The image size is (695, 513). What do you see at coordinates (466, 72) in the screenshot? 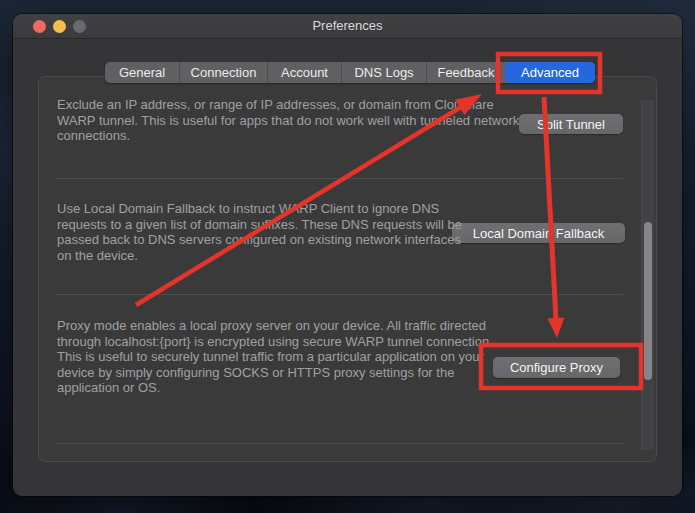
I see `tab-feedback: Feedback` at bounding box center [466, 72].